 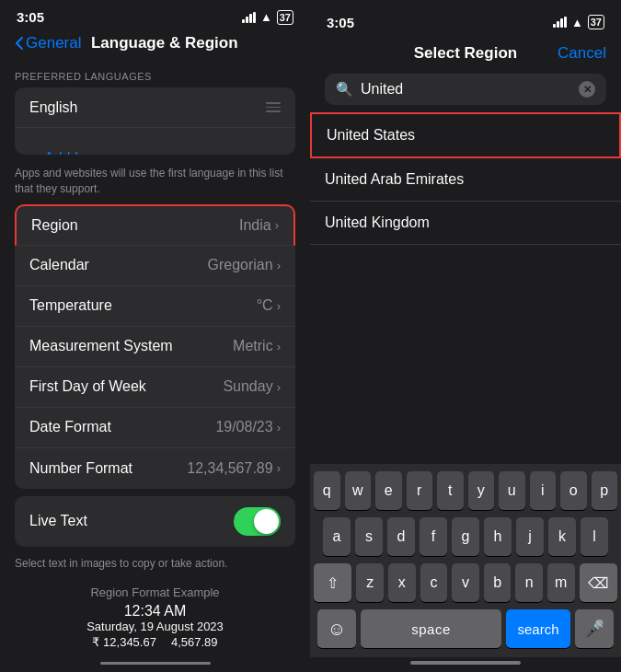 What do you see at coordinates (402, 583) in the screenshot?
I see `key-x: x` at bounding box center [402, 583].